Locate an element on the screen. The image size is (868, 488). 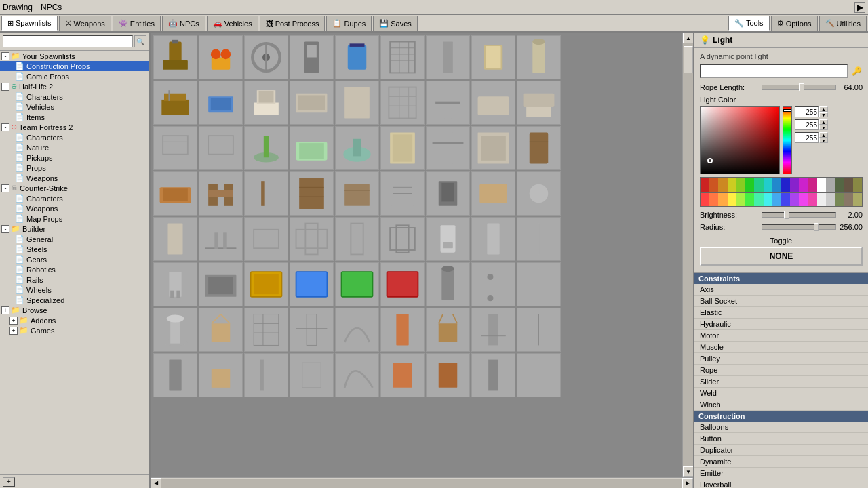
tab-postprocess: 🖼 Post Process is located at coordinates (293, 23).